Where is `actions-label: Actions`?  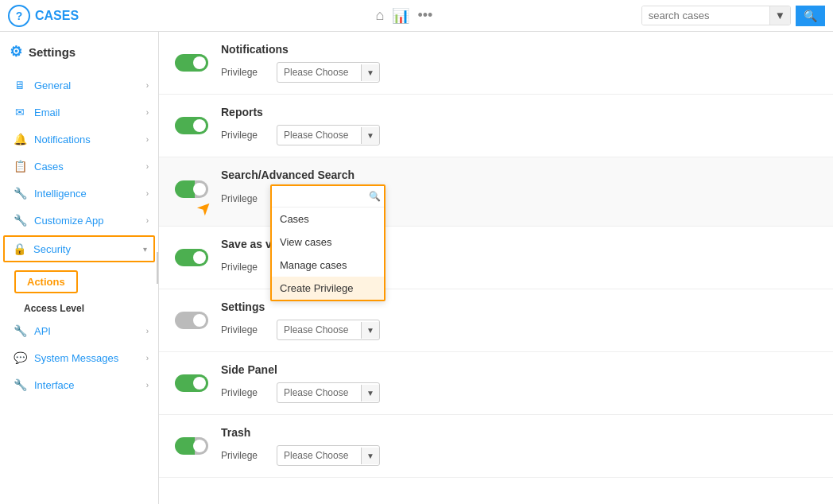
actions-label: Actions is located at coordinates (46, 281).